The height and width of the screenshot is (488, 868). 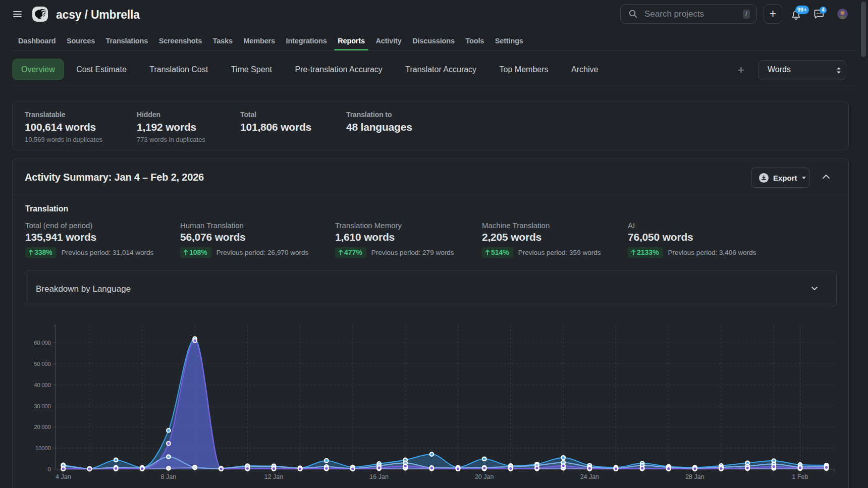 I want to click on svg-text: 4 Jan, so click(x=64, y=477).